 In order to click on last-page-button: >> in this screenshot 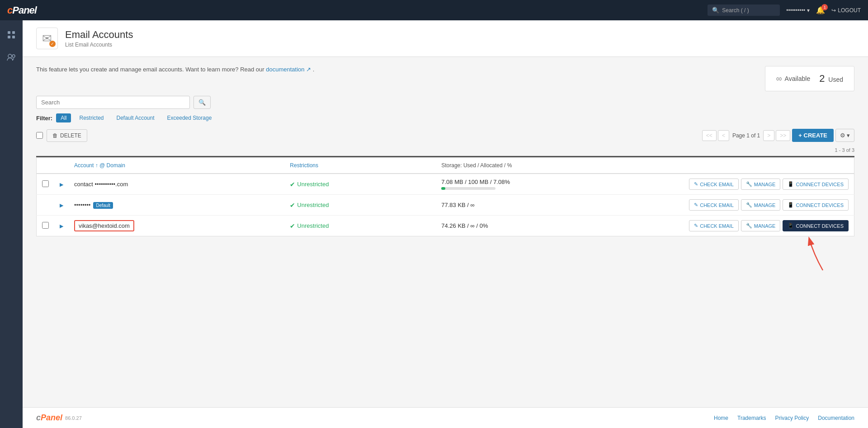, I will do `click(783, 136)`.